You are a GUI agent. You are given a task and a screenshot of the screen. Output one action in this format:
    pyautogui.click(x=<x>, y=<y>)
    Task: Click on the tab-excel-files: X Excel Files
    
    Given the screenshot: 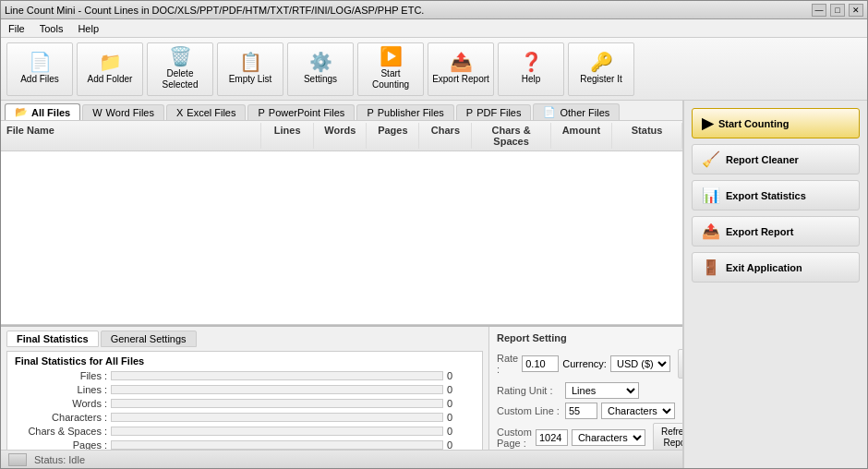 What is the action you would take?
    pyautogui.click(x=207, y=113)
    